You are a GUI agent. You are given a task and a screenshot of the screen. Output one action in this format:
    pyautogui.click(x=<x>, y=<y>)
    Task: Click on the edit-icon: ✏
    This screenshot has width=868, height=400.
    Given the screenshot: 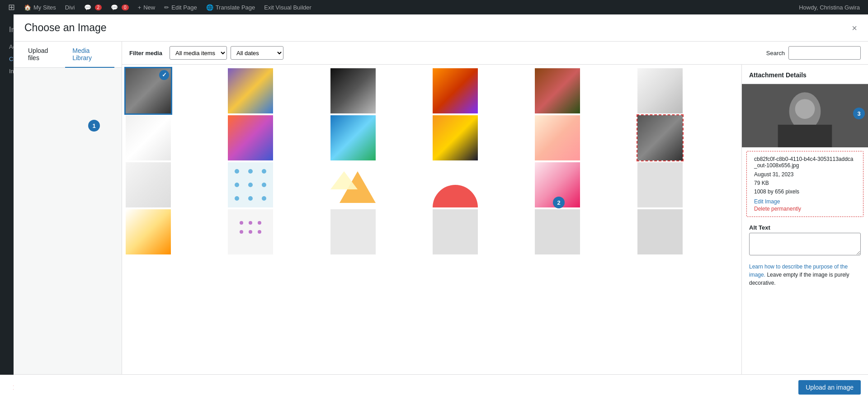 What is the action you would take?
    pyautogui.click(x=166, y=7)
    